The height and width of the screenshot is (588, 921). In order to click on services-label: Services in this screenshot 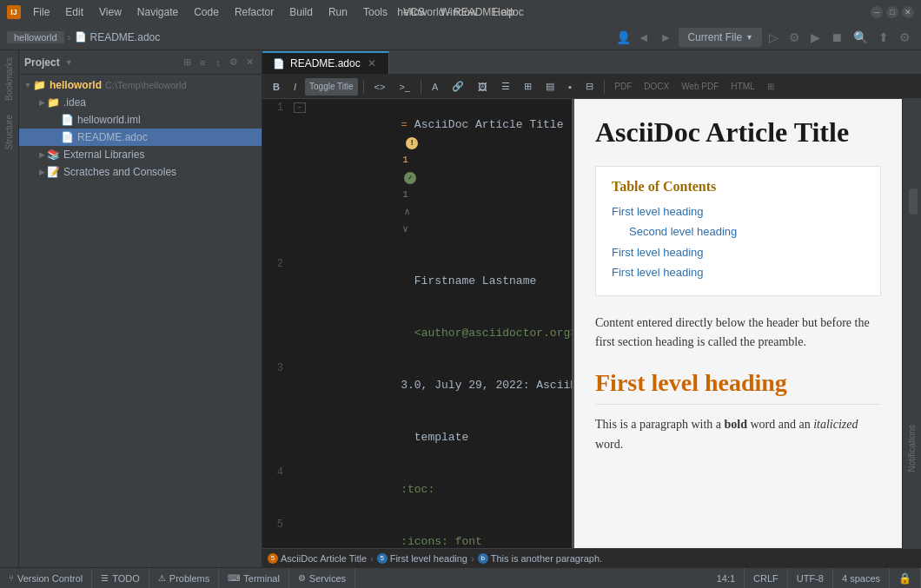, I will do `click(328, 578)`.